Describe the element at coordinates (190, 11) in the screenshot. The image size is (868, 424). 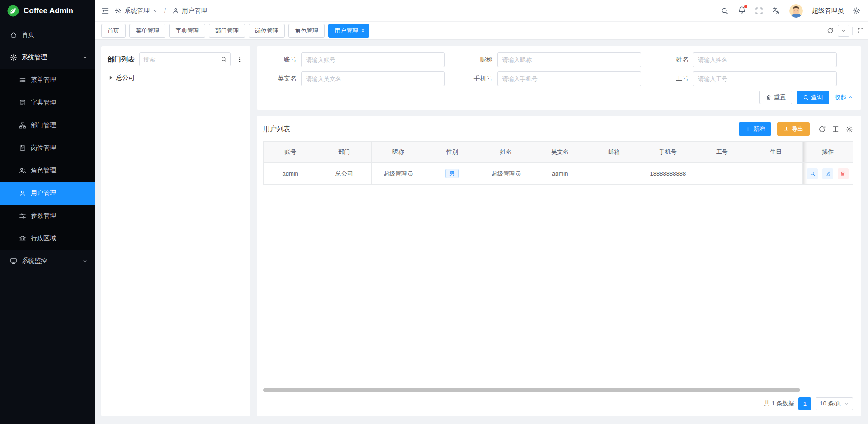
I see `breadcrumb-current: 用户管理` at that location.